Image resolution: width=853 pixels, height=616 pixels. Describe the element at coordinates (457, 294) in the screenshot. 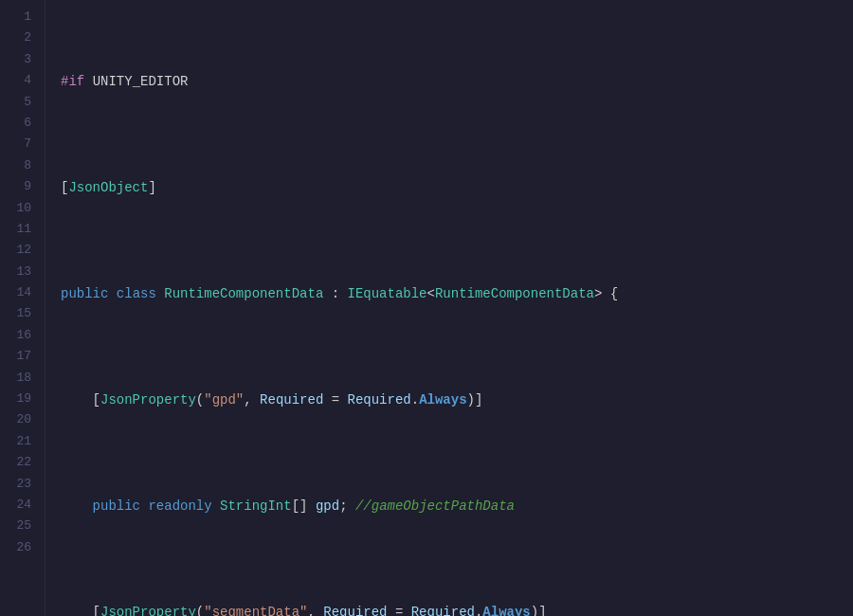

I see `code-line-3: public class RuntimeComponentData : IEqu…` at that location.